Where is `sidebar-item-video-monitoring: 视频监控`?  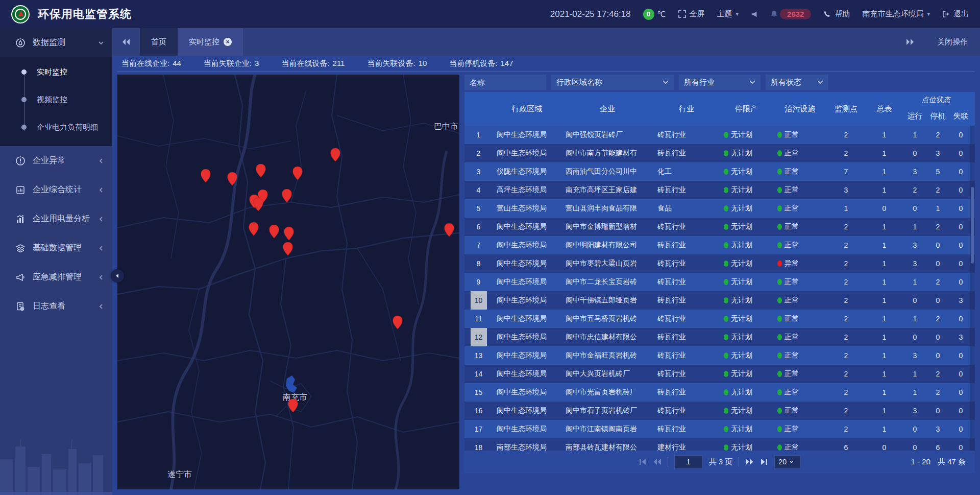
sidebar-item-video-monitoring: 视频监控 is located at coordinates (56, 100).